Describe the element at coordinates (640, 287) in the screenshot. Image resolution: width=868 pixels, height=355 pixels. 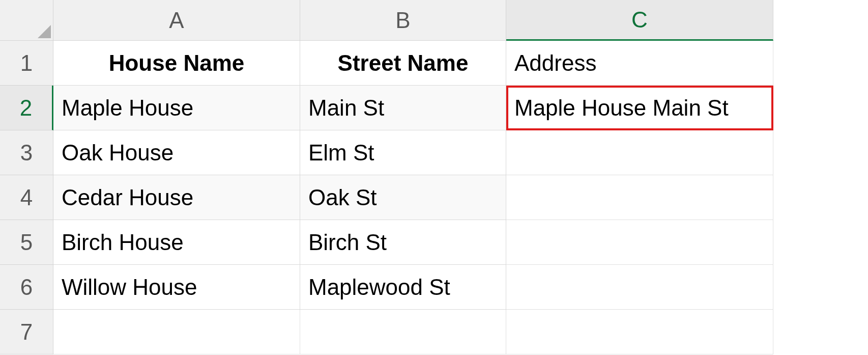
I see `cell-C6` at that location.